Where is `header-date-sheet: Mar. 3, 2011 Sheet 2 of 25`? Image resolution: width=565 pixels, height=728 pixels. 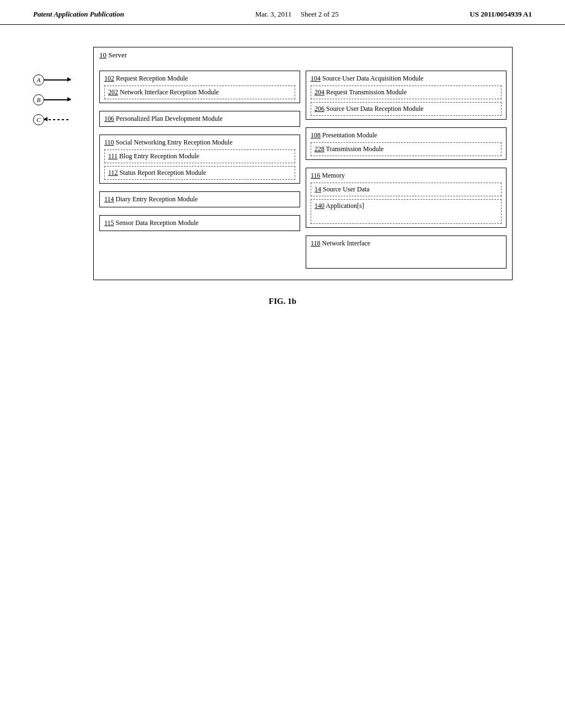
header-date-sheet: Mar. 3, 2011 Sheet 2 of 25 is located at coordinates (297, 14).